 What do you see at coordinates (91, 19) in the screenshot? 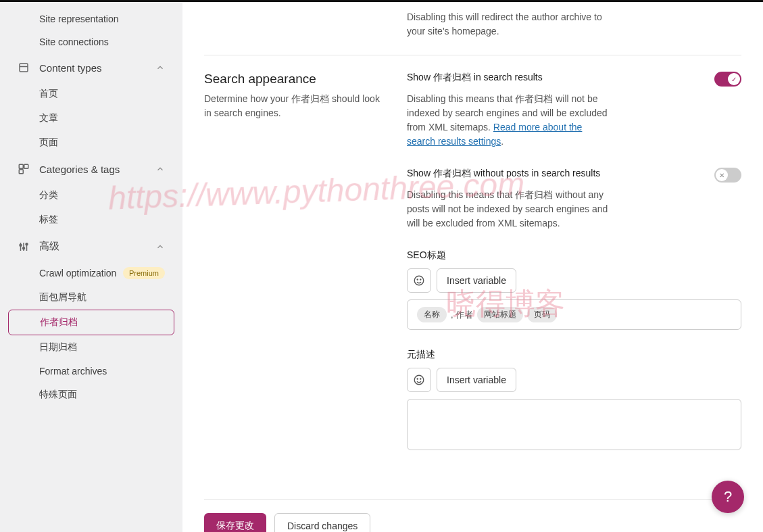
I see `sidebar-item-site-representation: Site representation` at bounding box center [91, 19].